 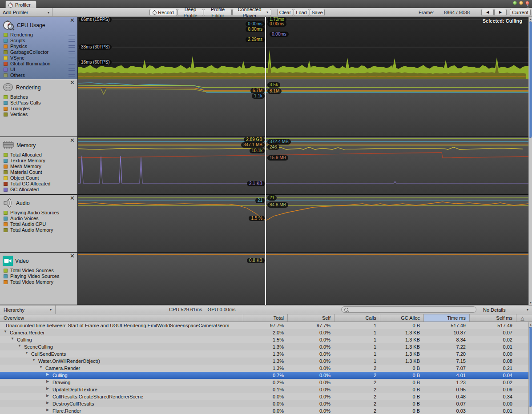 What do you see at coordinates (266, 161) in the screenshot?
I see `frame-selection-line` at bounding box center [266, 161].